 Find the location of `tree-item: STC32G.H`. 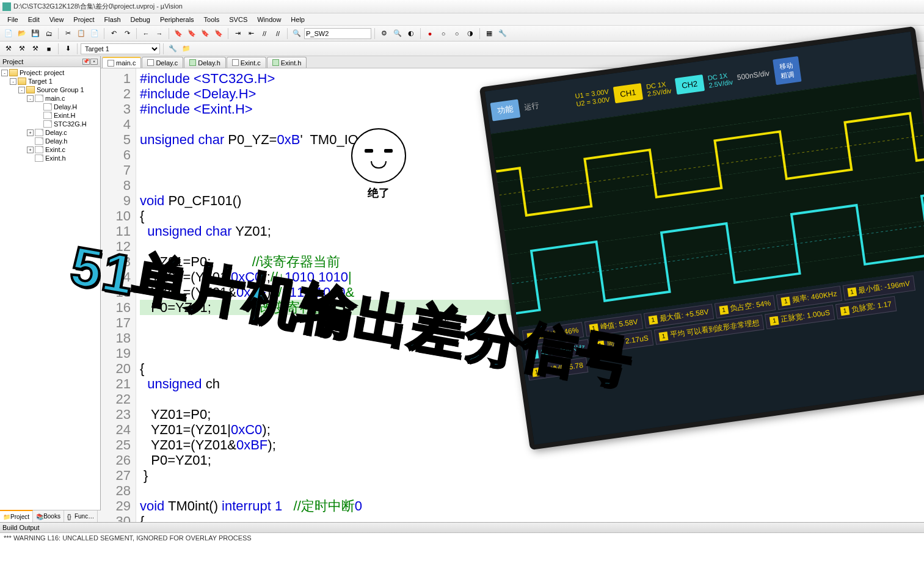

tree-item: STC32G.H is located at coordinates (50, 124).